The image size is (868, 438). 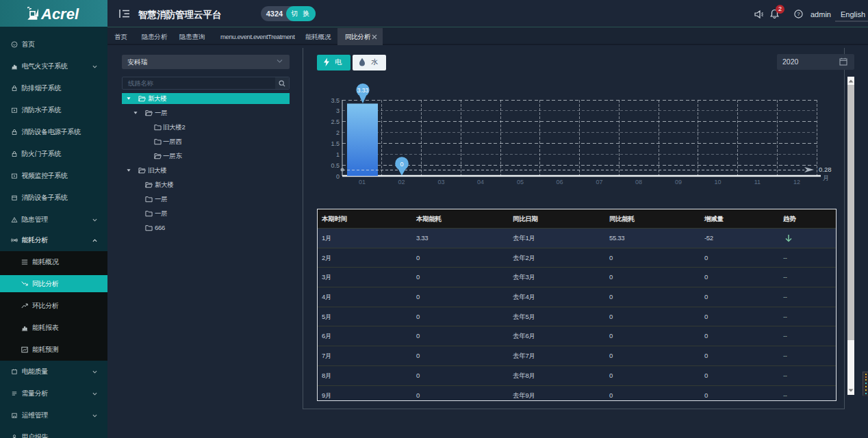 What do you see at coordinates (639, 182) in the screenshot?
I see `svg-text: 08` at bounding box center [639, 182].